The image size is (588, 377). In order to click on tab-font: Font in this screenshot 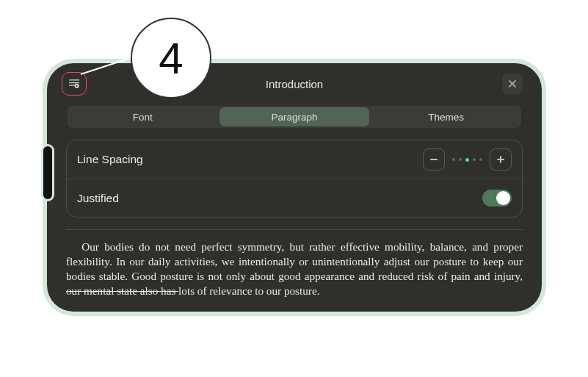, I will do `click(142, 117)`.